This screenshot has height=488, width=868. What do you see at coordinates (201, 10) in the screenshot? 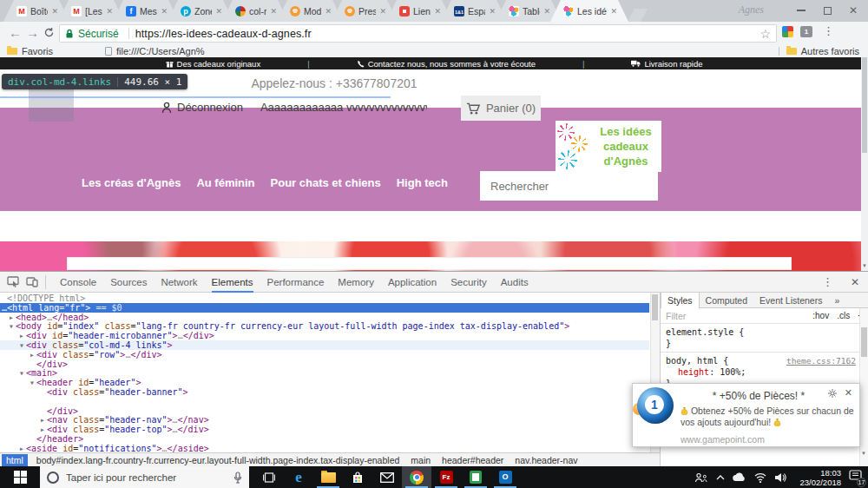
I see `browser-tab: Zone M✕` at bounding box center [201, 10].